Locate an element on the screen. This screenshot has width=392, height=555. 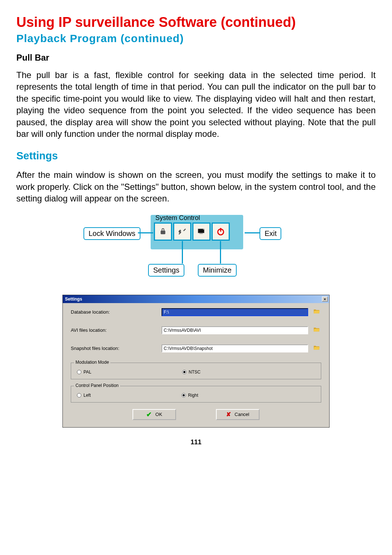
ok-label: OK is located at coordinates (159, 415).